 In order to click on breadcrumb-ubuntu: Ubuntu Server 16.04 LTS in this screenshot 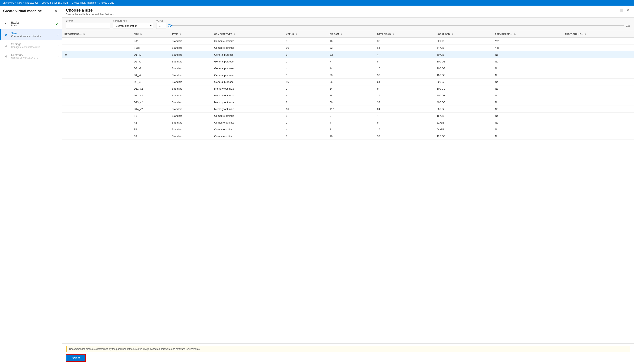, I will do `click(55, 3)`.